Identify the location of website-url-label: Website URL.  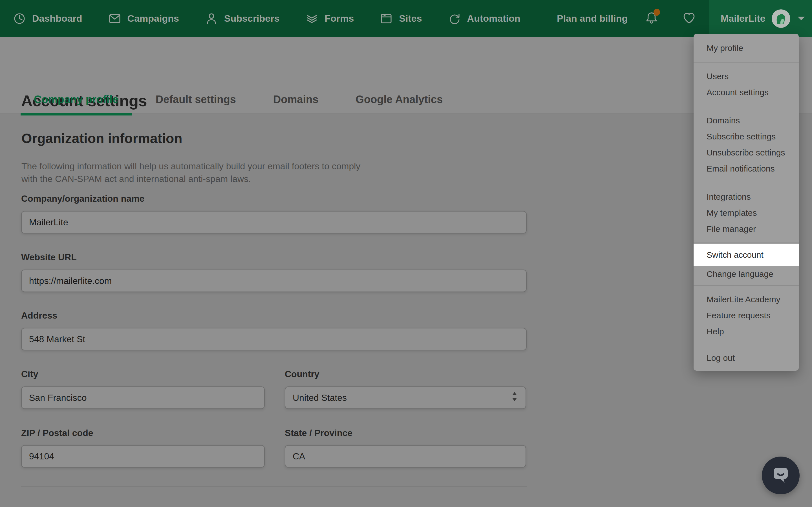
(49, 257).